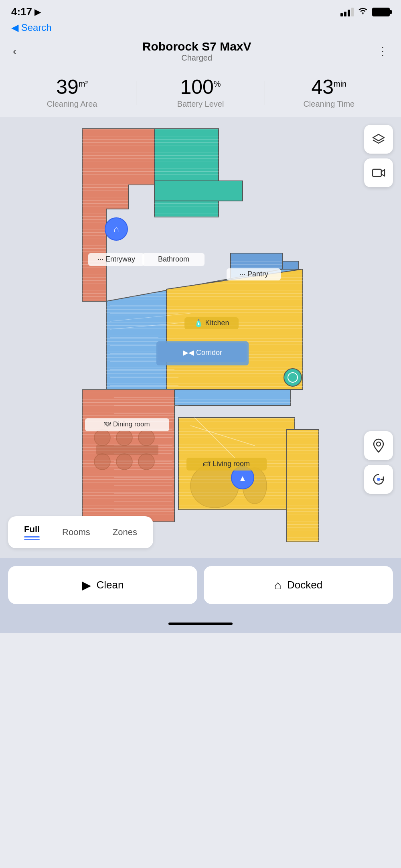  I want to click on battery-level-value: 100%, so click(200, 87).